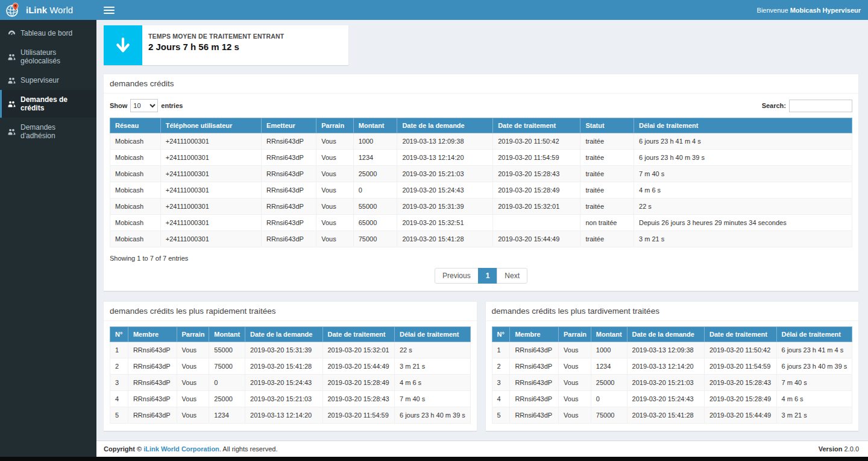 The image size is (868, 461). Describe the element at coordinates (608, 126) in the screenshot. I see `column-header: Statut` at that location.